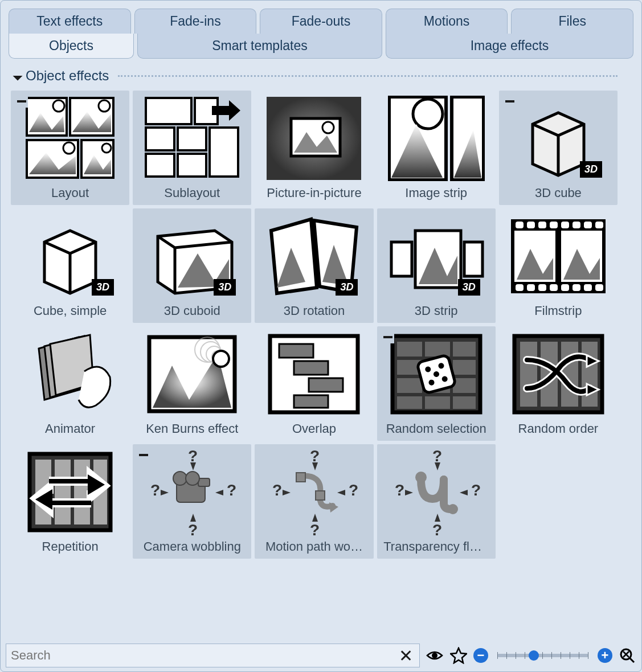 The width and height of the screenshot is (642, 672). What do you see at coordinates (534, 655) in the screenshot?
I see `zoom-slider-thumb` at bounding box center [534, 655].